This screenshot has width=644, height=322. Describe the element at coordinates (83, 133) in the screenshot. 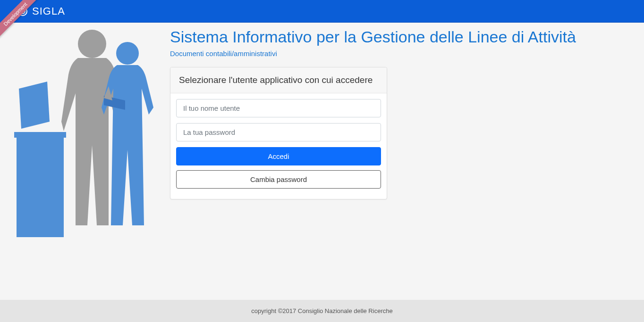

I see `people-illustration-icon` at that location.